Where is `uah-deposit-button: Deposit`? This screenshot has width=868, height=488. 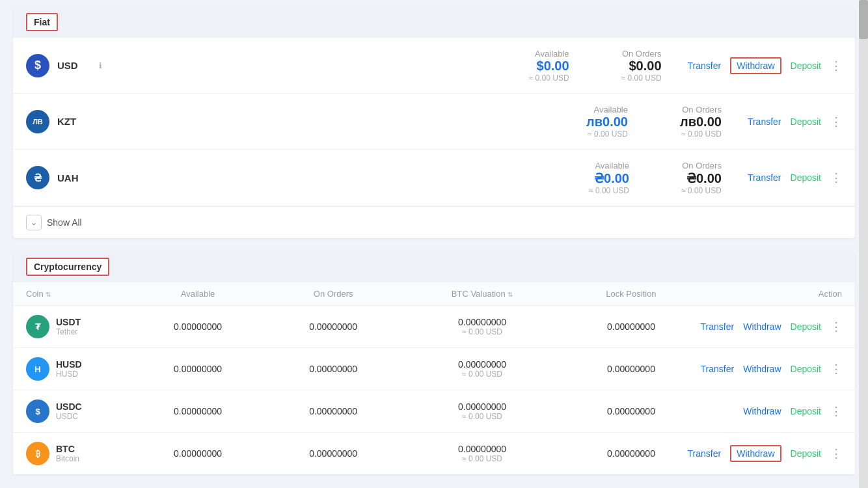 uah-deposit-button: Deposit is located at coordinates (806, 178).